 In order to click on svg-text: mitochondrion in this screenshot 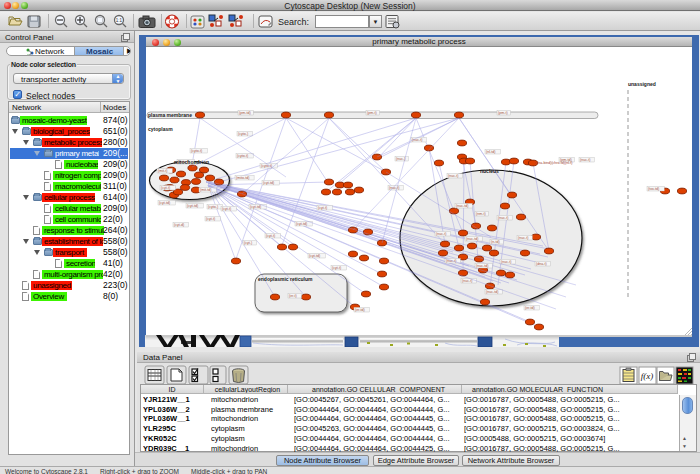, I will do `click(192, 162)`.